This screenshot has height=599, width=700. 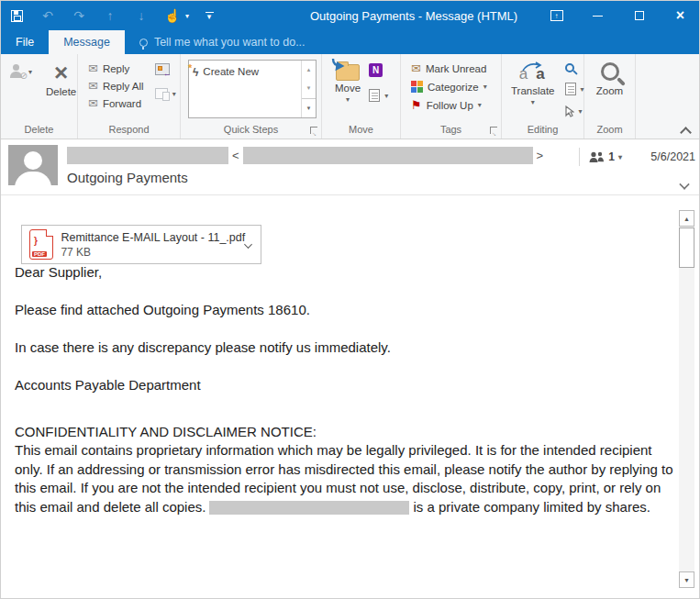 I want to click on touch-mode-icon: ☝, so click(x=172, y=16).